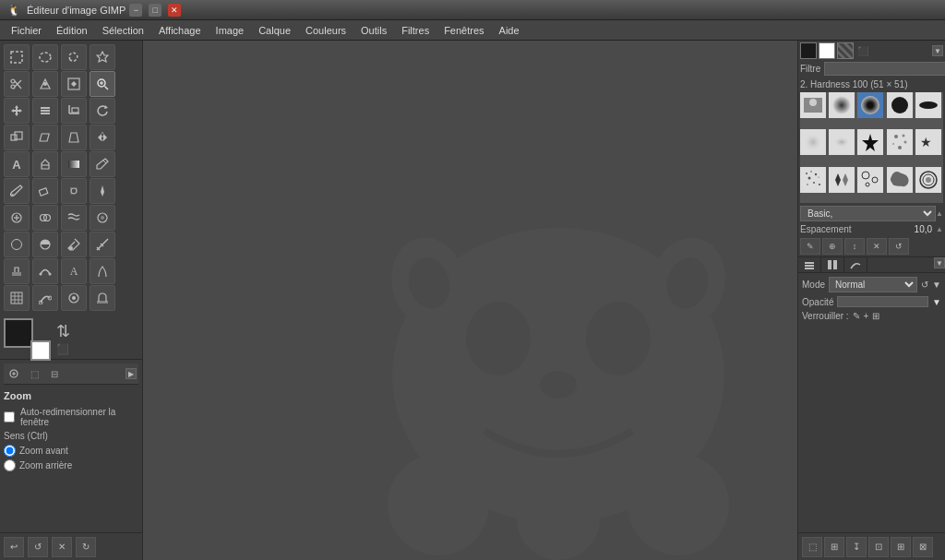  What do you see at coordinates (102, 137) in the screenshot?
I see `flip-tool` at bounding box center [102, 137].